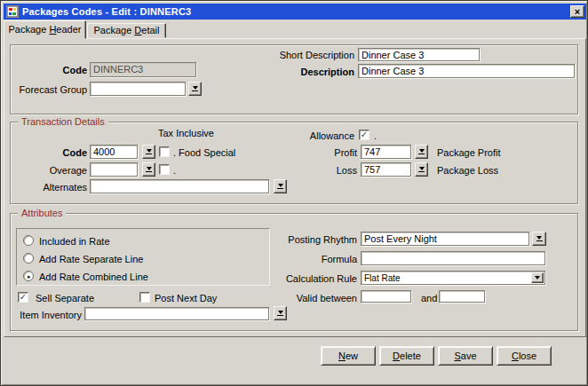  What do you see at coordinates (195, 89) in the screenshot?
I see `forecast-group-lov-button` at bounding box center [195, 89].